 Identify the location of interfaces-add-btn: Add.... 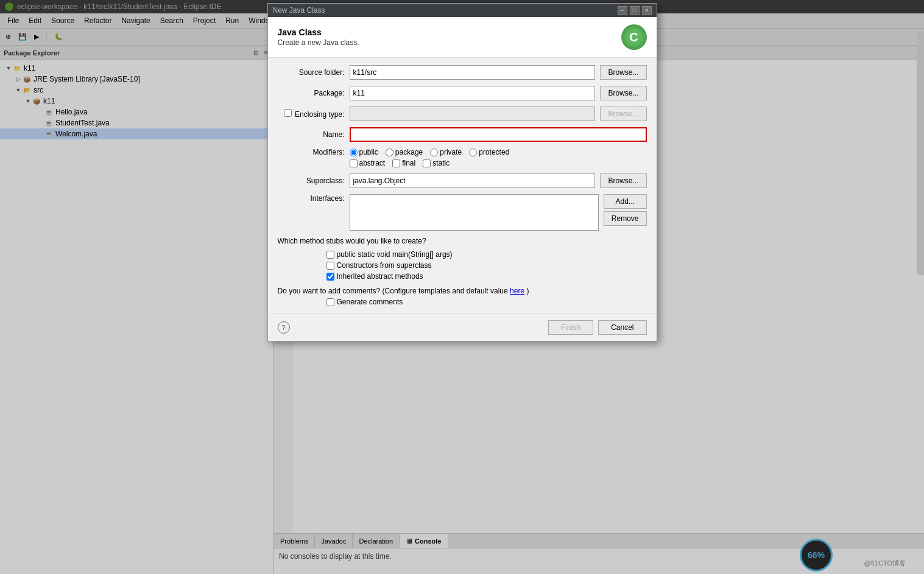
(625, 201).